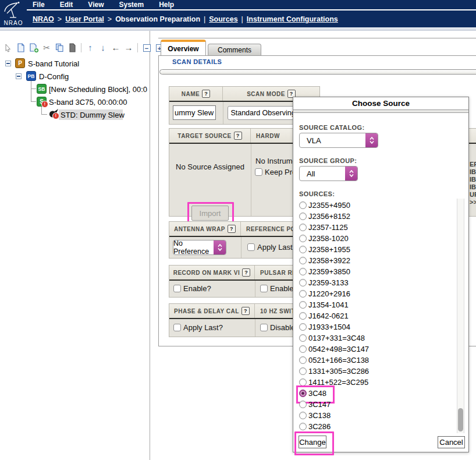  Describe the element at coordinates (377, 338) in the screenshot. I see `source-option: 0137+331=3C48` at that location.